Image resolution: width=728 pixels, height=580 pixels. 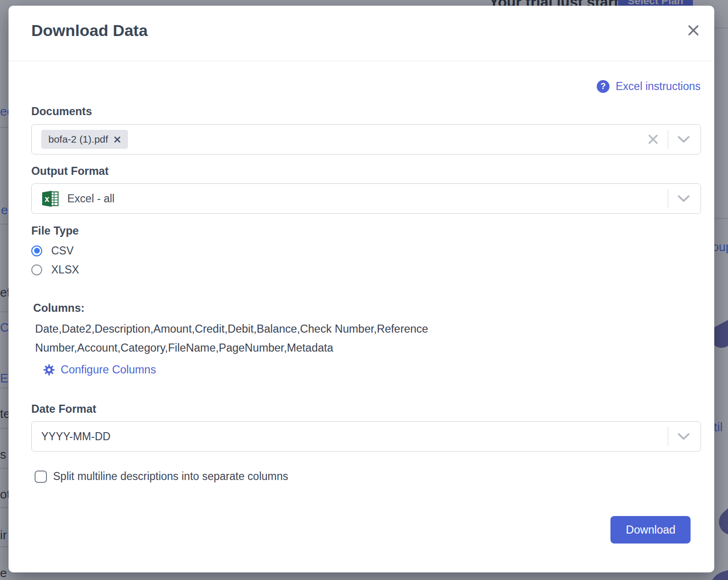 I want to click on clear-selection-icon, so click(x=653, y=139).